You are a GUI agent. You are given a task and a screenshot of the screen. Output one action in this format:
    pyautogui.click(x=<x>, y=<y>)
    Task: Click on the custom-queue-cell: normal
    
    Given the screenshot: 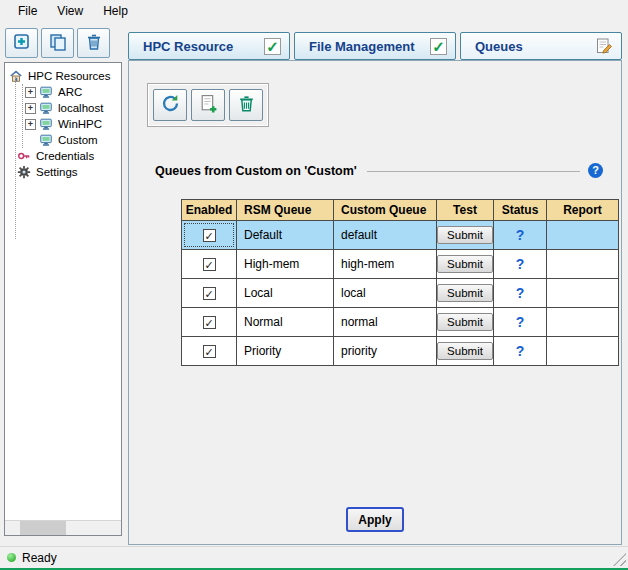 What is the action you would take?
    pyautogui.click(x=386, y=322)
    